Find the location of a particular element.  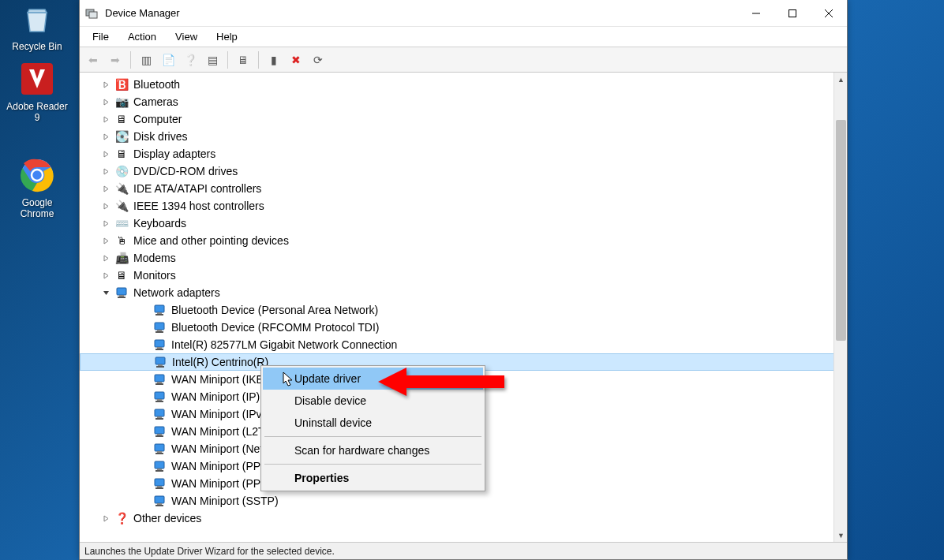

menu-separator is located at coordinates (373, 437).